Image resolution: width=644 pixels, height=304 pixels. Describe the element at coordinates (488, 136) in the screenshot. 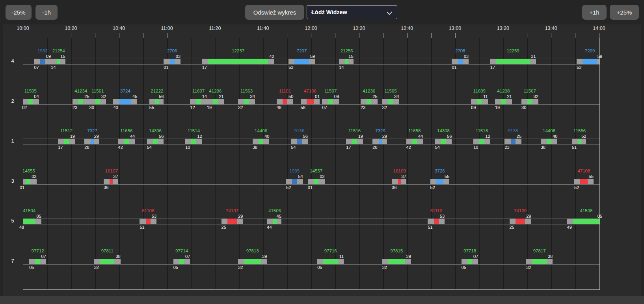

I see `departure-minute: 12` at that location.